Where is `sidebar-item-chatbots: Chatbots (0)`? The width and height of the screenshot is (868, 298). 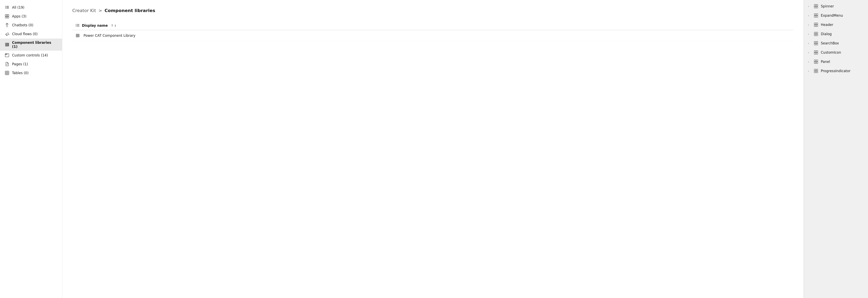
sidebar-item-chatbots: Chatbots (0) is located at coordinates (31, 25).